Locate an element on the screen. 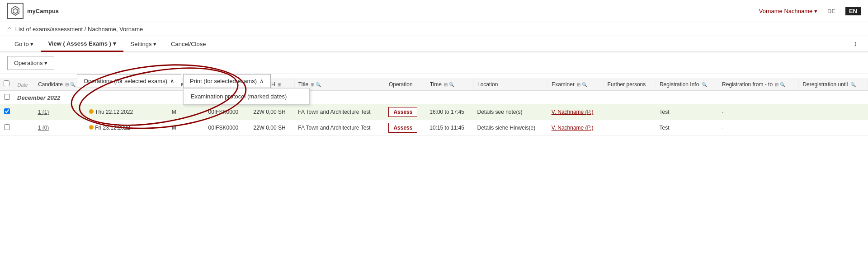 The image size is (868, 261). row1-status-dot is located at coordinates (91, 112).